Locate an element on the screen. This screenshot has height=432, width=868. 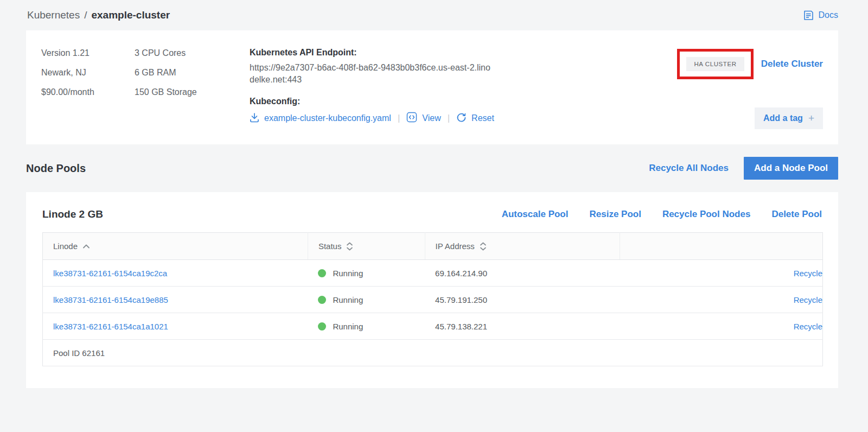
kubeconfig-label: Kubeconfig: is located at coordinates (385, 101).